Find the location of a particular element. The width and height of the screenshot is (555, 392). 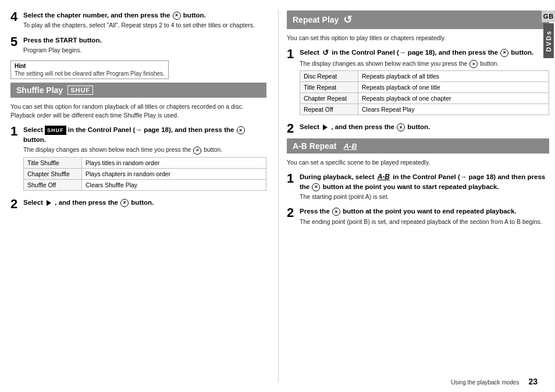

table-row: Chapter Shuffle Plays chapters in random… is located at coordinates (145, 173).